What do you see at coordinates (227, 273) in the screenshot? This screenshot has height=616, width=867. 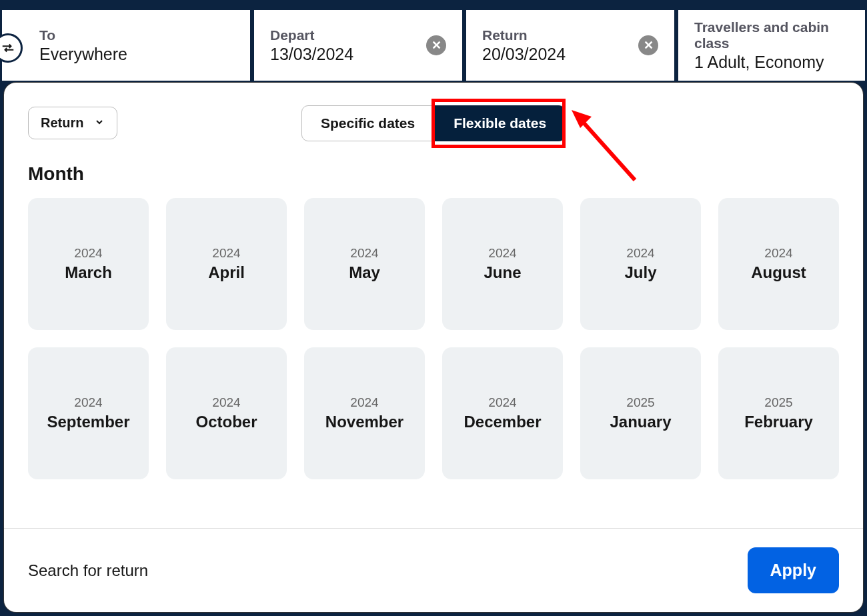 I see `month-name: April` at bounding box center [227, 273].